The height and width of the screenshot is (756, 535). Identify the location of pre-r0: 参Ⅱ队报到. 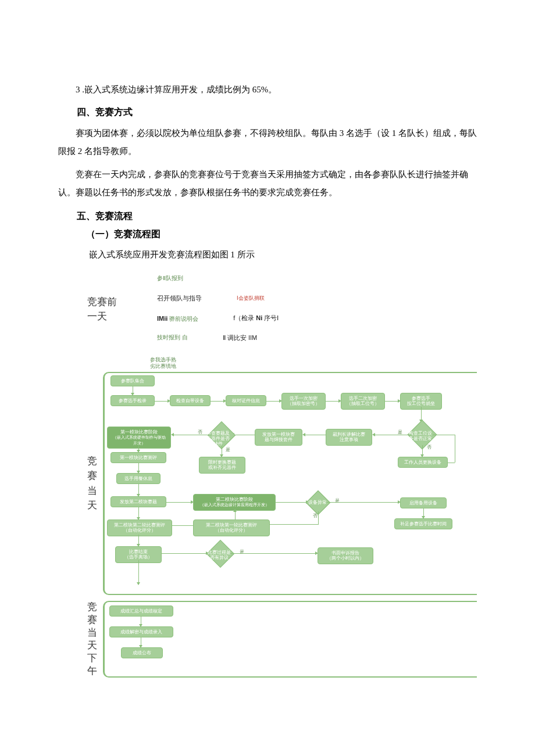
(170, 278).